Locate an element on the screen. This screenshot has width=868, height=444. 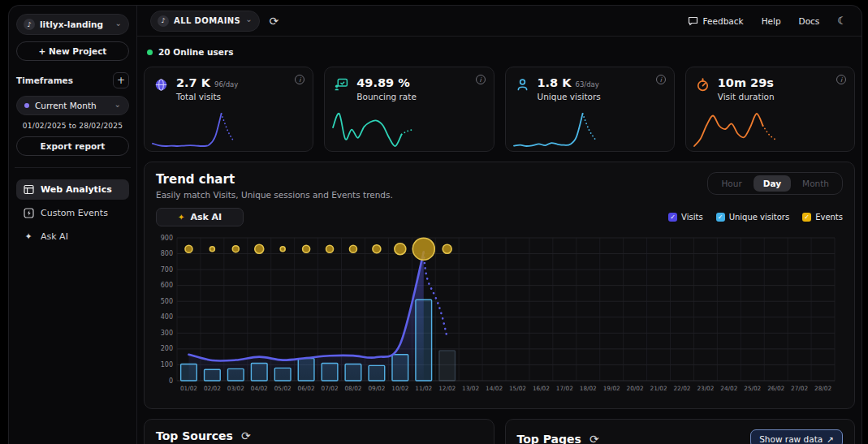
sidebar-item-custom-events: Custom Events is located at coordinates (73, 213).